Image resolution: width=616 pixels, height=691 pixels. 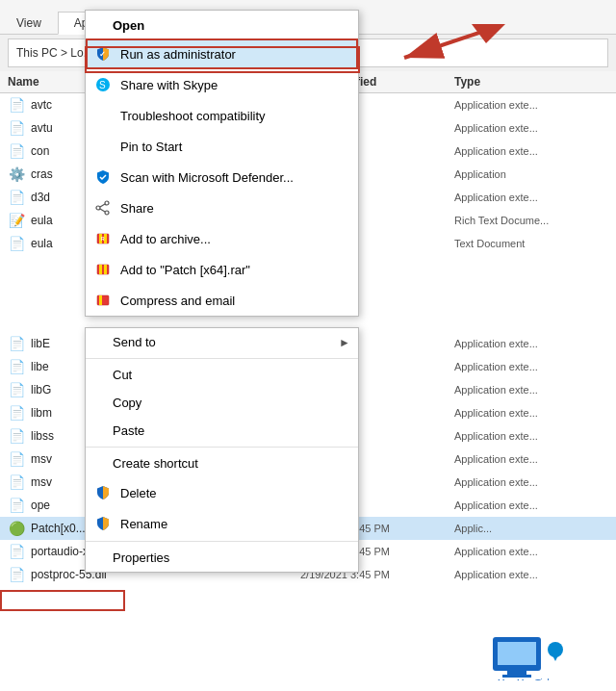 What do you see at coordinates (16, 528) in the screenshot?
I see `file-icon: 🟢` at bounding box center [16, 528].